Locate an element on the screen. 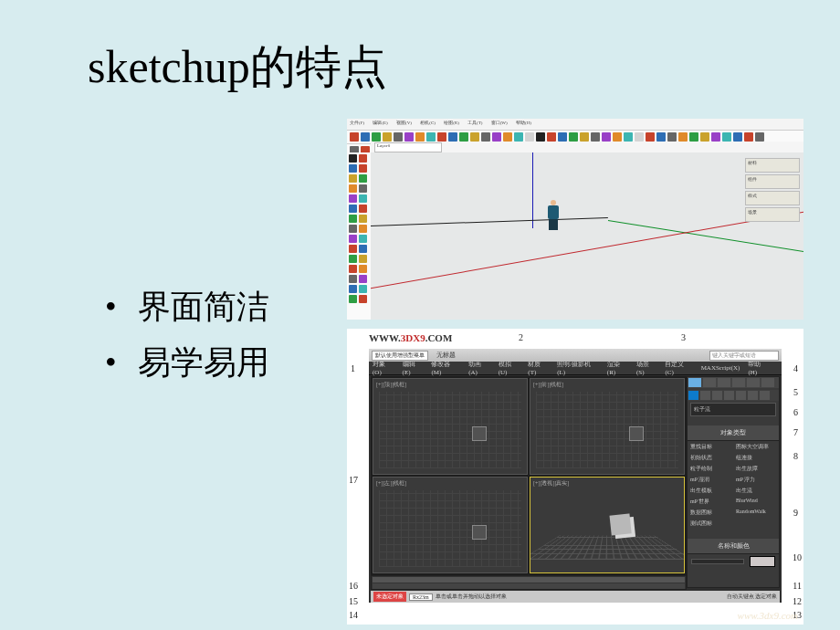 The height and width of the screenshot is (630, 840). callout: 3 is located at coordinates (683, 338).